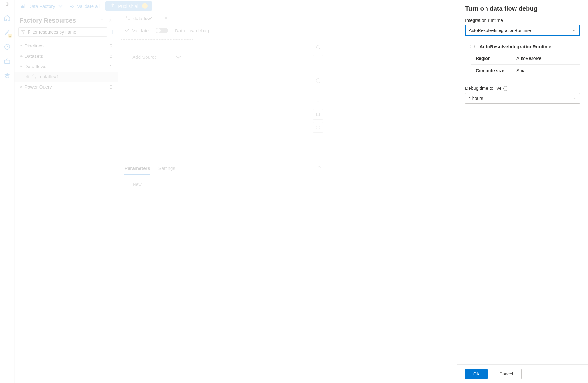 The image size is (588, 383). I want to click on publish-all-button: Publish all 1, so click(129, 6).